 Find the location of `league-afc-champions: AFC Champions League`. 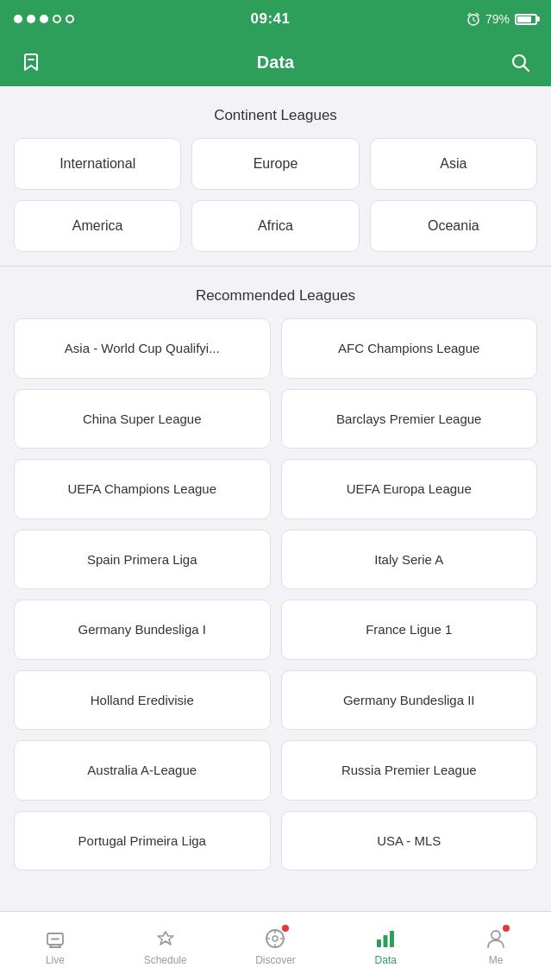

league-afc-champions: AFC Champions League is located at coordinates (410, 349).